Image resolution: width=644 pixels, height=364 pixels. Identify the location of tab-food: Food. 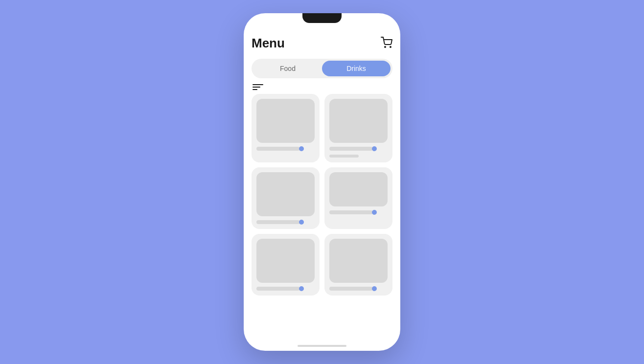
(288, 68).